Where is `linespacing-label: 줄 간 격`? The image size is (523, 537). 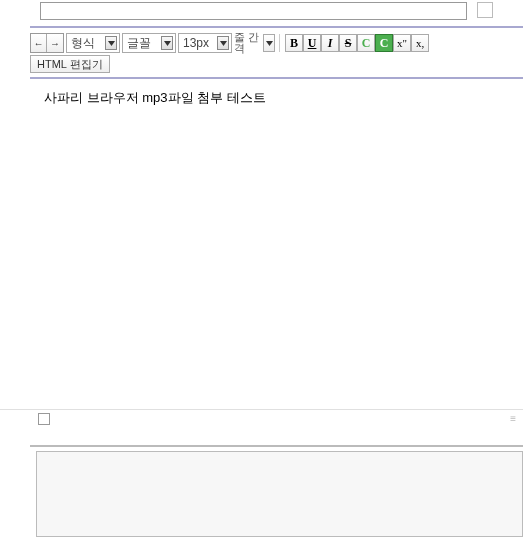
linespacing-label: 줄 간 격 is located at coordinates (246, 43).